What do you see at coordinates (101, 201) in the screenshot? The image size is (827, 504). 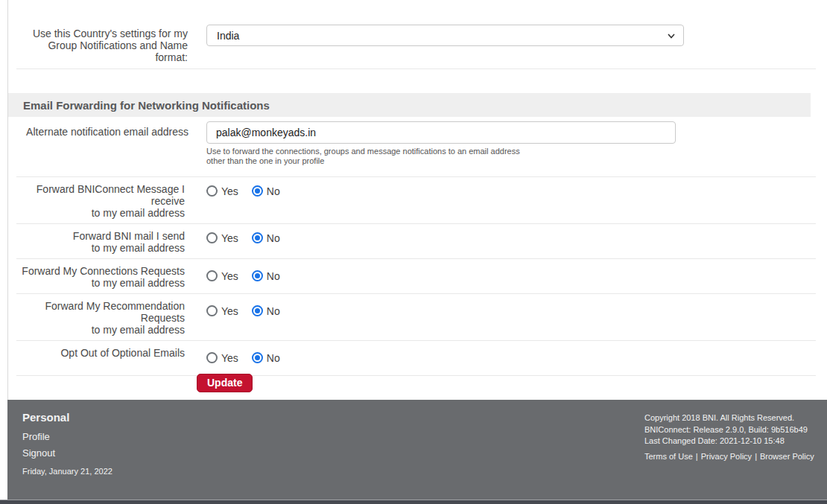 I see `row-label: Forward BNIConnect Message I receive to …` at bounding box center [101, 201].